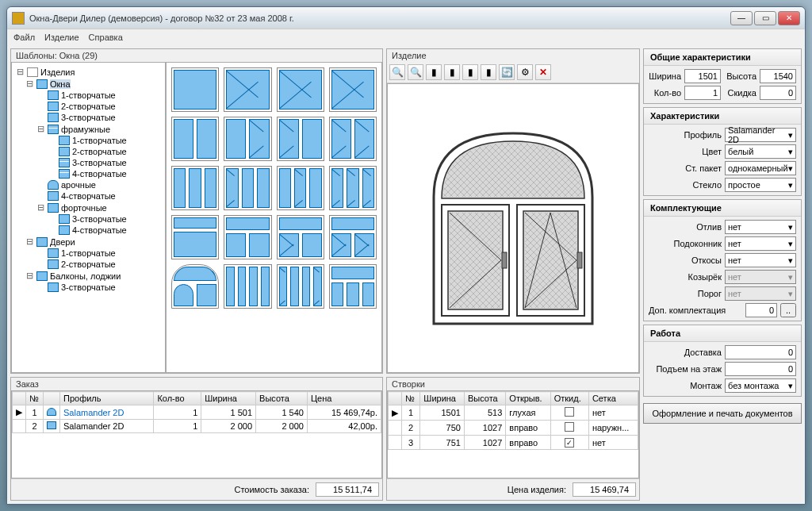 The height and width of the screenshot is (511, 812). What do you see at coordinates (406, 37) in the screenshot?
I see `menubar: Файл Изделие Справка` at bounding box center [406, 37].